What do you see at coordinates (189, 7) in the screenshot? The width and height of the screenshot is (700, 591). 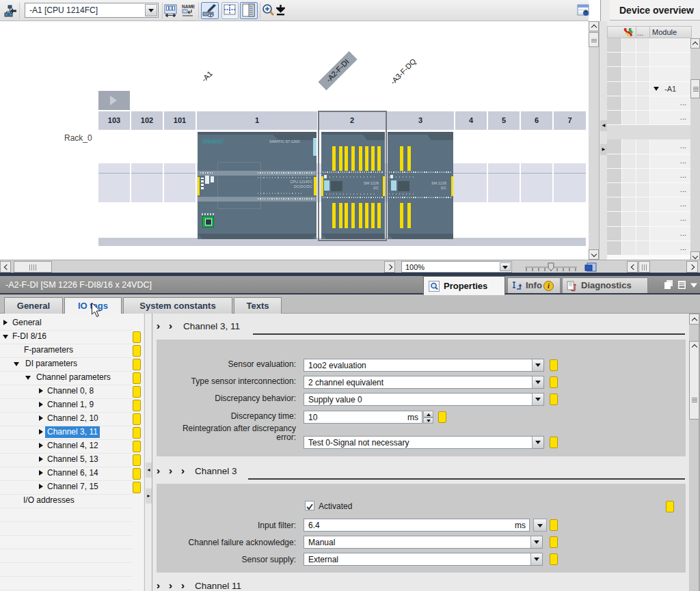 I see `svg-text: NAME` at bounding box center [189, 7].